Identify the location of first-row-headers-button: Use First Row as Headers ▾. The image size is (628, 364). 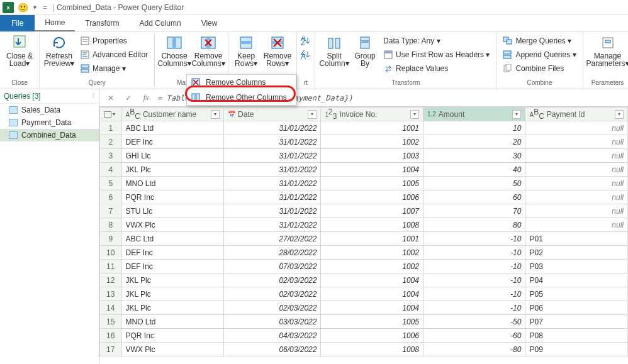
(437, 55).